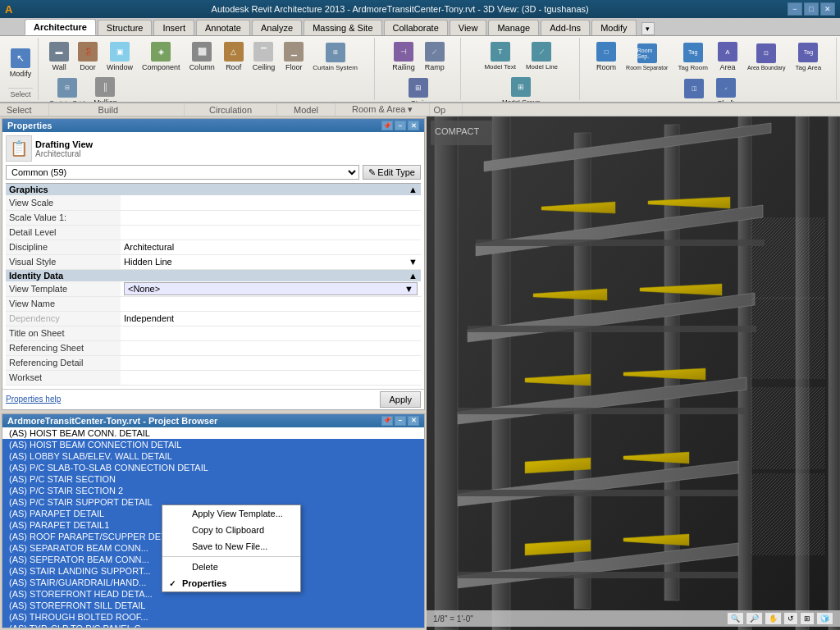 This screenshot has height=630, width=840. What do you see at coordinates (692, 57) in the screenshot?
I see `tag-room-button: Tag Tag Room` at bounding box center [692, 57].